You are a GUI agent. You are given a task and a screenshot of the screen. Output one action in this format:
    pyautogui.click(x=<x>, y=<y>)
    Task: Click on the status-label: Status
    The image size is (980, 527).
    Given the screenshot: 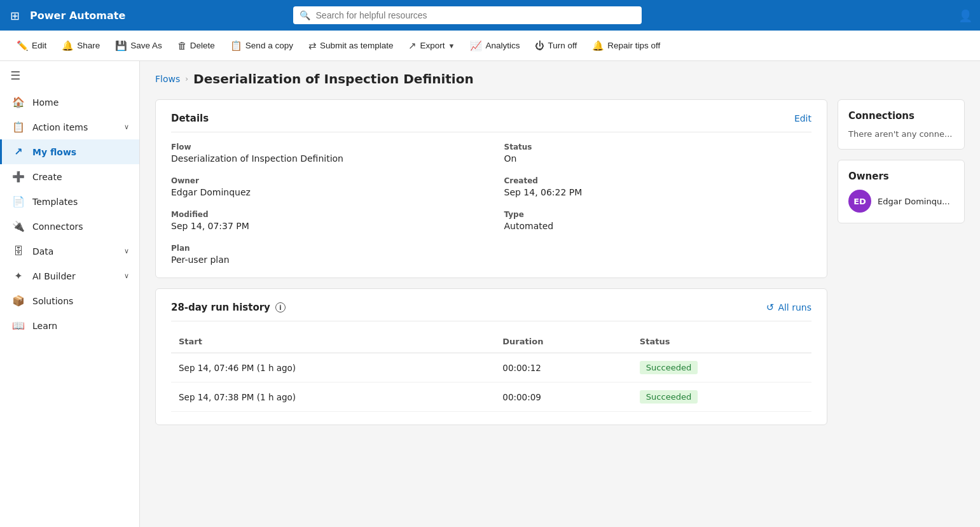 What is the action you would take?
    pyautogui.click(x=658, y=147)
    